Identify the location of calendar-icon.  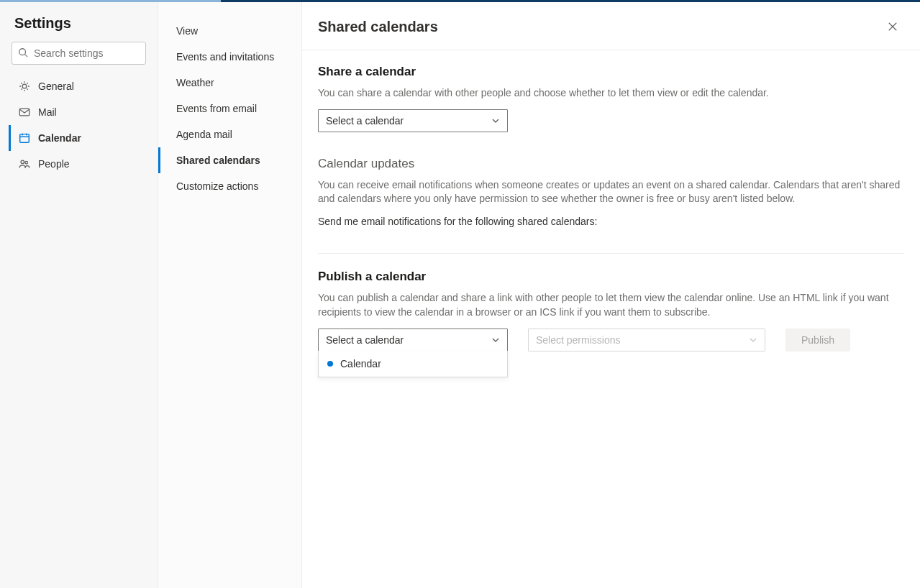
(24, 138).